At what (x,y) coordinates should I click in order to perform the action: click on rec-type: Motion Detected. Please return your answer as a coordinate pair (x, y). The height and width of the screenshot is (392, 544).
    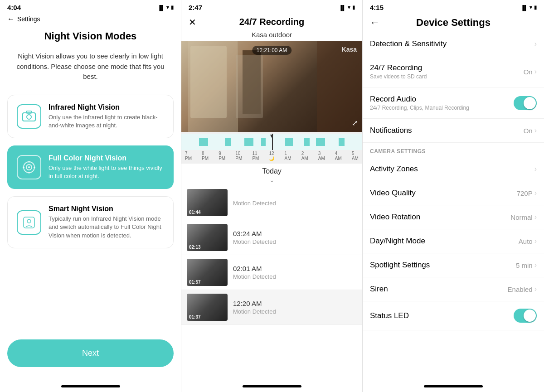
    Looking at the image, I should click on (255, 276).